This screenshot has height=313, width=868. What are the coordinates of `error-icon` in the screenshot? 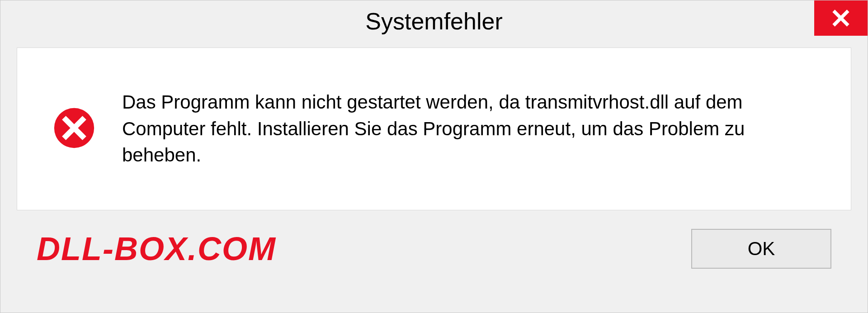 It's located at (74, 128).